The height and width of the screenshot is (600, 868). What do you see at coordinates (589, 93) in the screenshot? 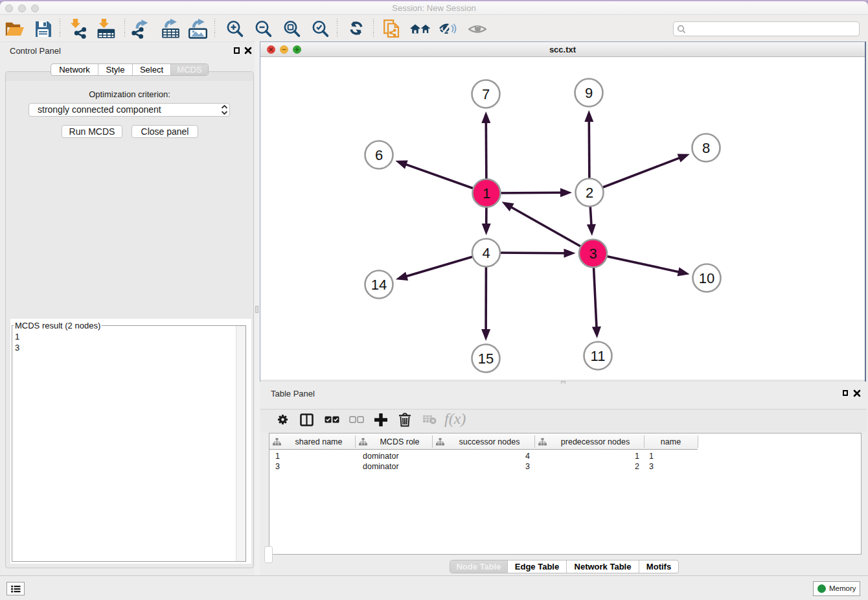
I see `svg-text: 9` at bounding box center [589, 93].